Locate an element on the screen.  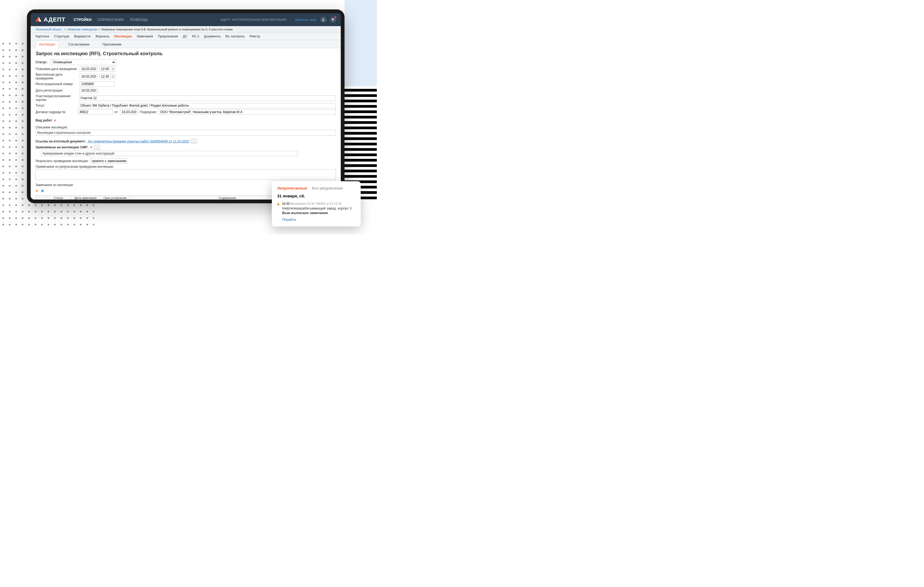
description-input: Инспекция строительного контроля is located at coordinates (186, 133).